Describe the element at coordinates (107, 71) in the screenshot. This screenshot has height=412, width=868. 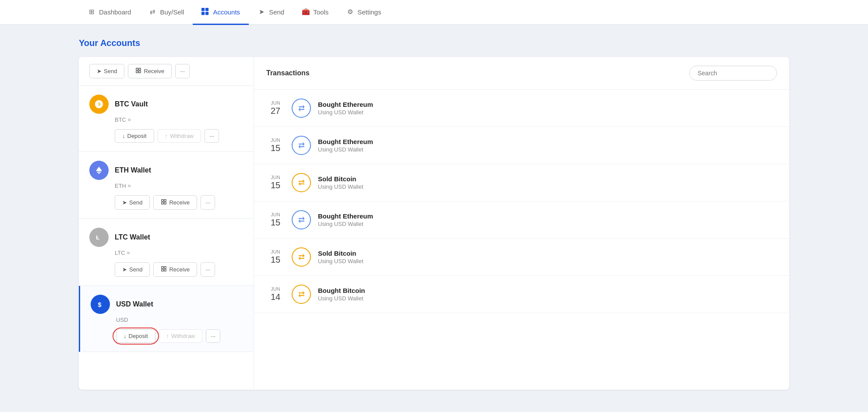
I see `send-button-partial: ➤ Send` at that location.